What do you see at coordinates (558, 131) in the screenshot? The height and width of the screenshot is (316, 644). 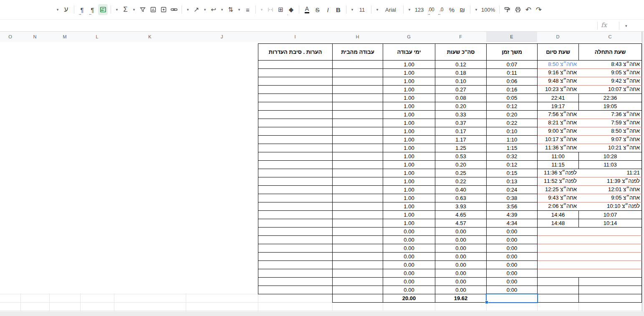 I see `cell-D10: אחה״צ 9:00` at bounding box center [558, 131].